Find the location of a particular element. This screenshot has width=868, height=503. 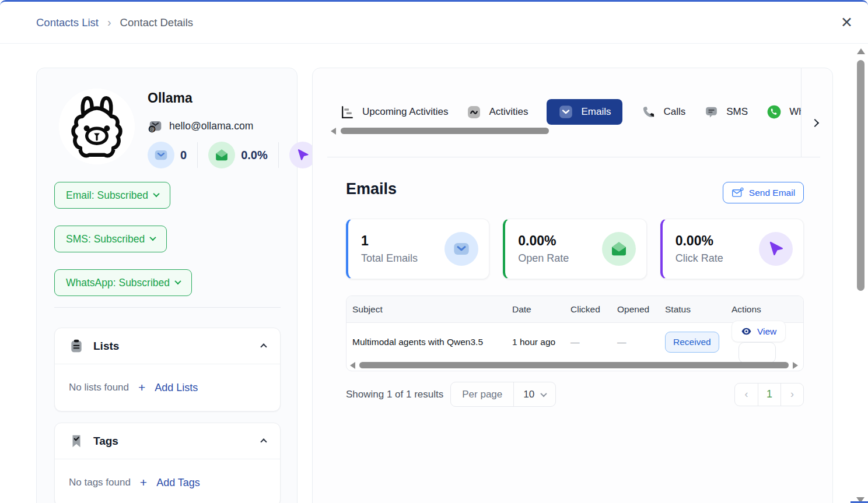

tab-label: Upcoming Activities is located at coordinates (405, 112).